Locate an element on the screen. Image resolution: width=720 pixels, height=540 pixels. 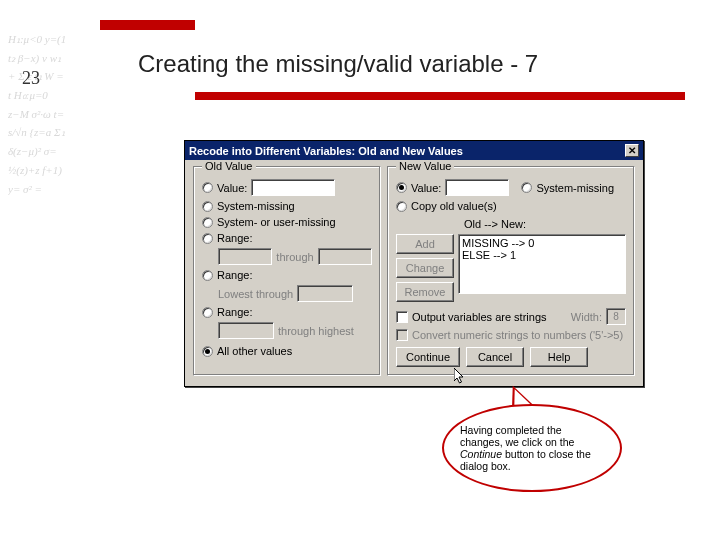
help-button: Help is located at coordinates (559, 357).